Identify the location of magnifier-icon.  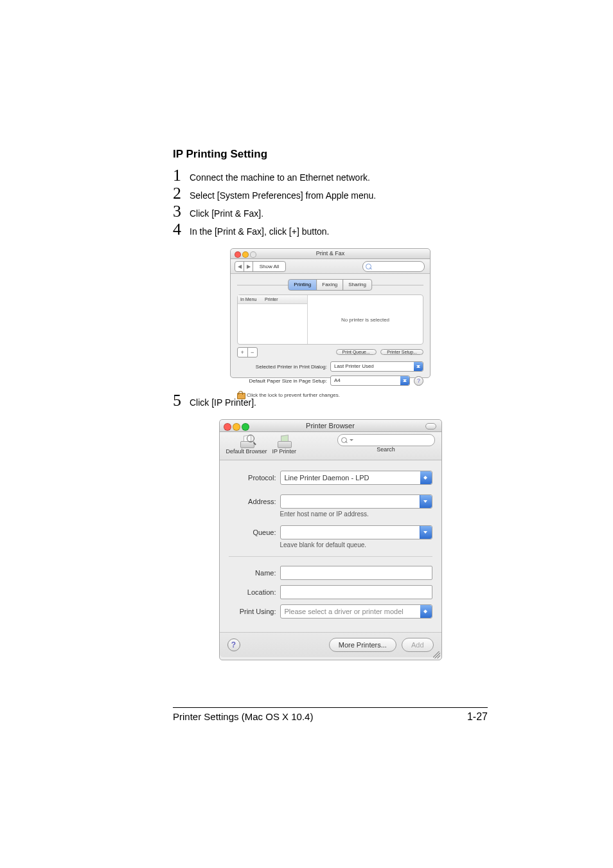
(251, 439).